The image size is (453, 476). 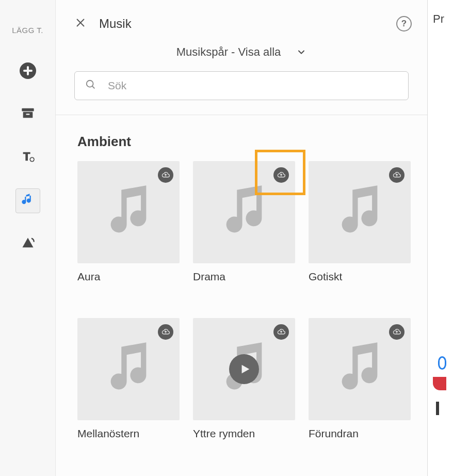 What do you see at coordinates (116, 24) in the screenshot?
I see `panel-title: Musik` at bounding box center [116, 24].